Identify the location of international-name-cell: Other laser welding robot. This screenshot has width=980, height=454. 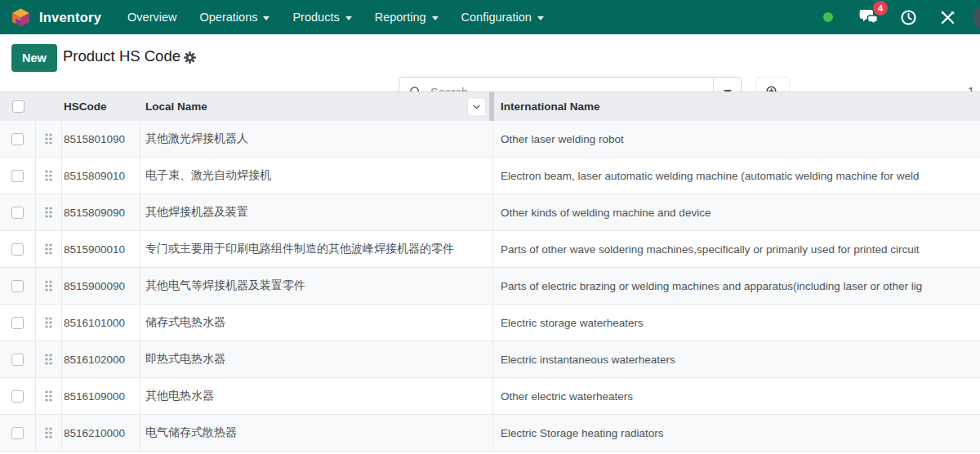
(737, 139).